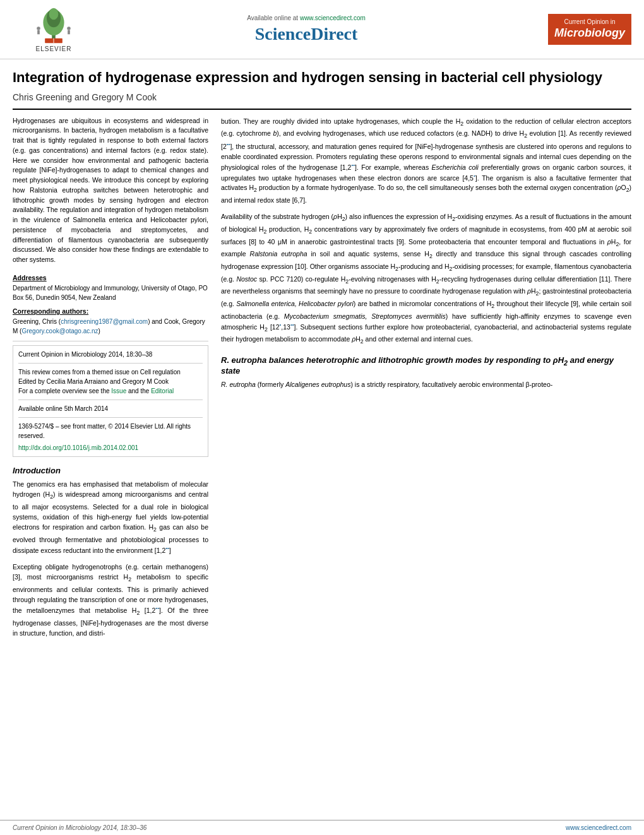 The image size is (644, 835). Describe the element at coordinates (110, 311) in the screenshot. I see `corresponding-title: Corresponding authors:` at that location.